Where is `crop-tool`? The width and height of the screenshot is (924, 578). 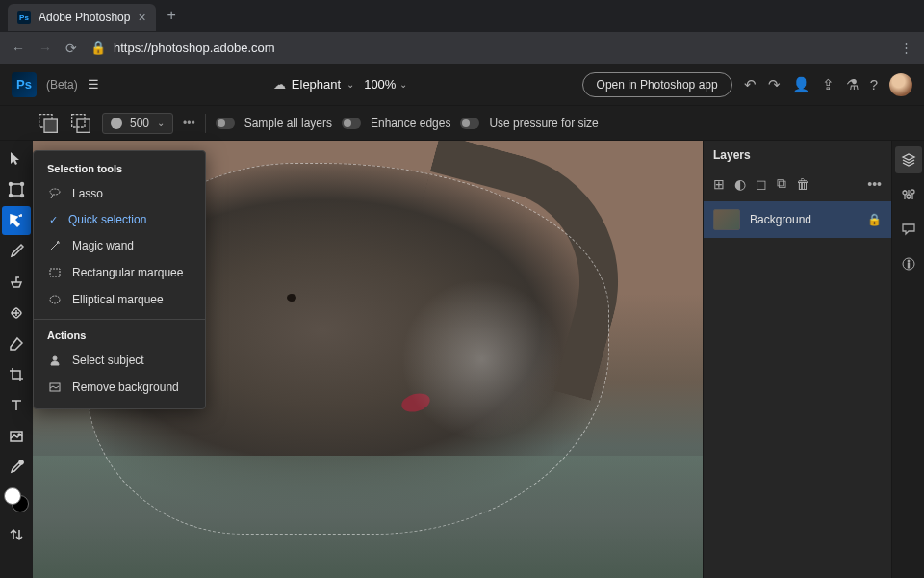
crop-tool is located at coordinates (16, 375).